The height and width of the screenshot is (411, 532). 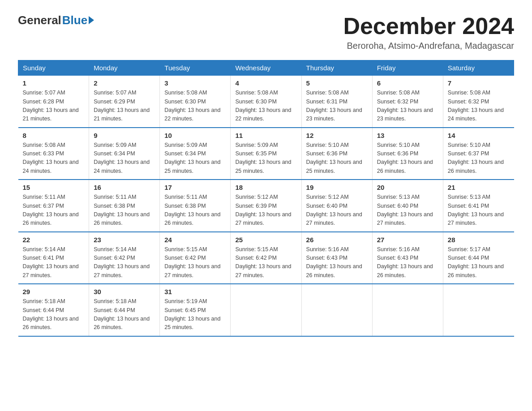 I want to click on day-number: 11, so click(x=266, y=135).